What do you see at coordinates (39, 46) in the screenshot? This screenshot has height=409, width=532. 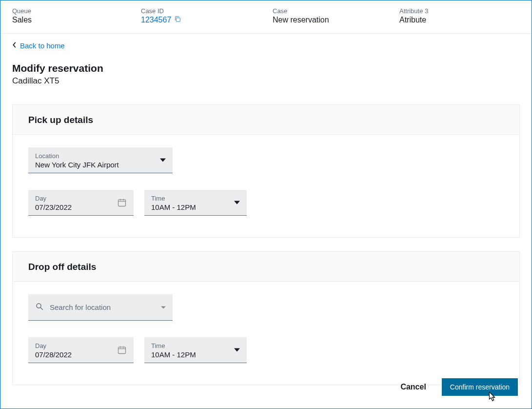 I see `back-to-home-link: Back to home` at bounding box center [39, 46].